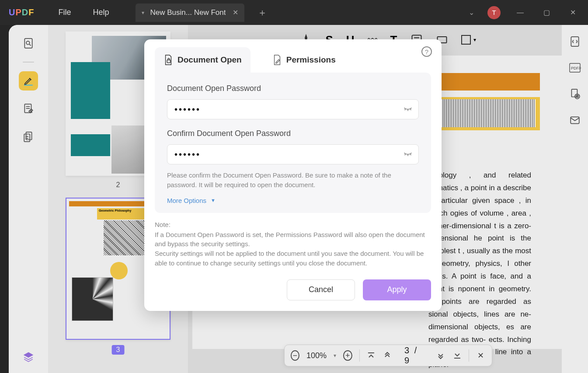 The image size is (588, 373). What do you see at coordinates (235, 12) in the screenshot?
I see `tab-close-icon: ✕` at bounding box center [235, 12].